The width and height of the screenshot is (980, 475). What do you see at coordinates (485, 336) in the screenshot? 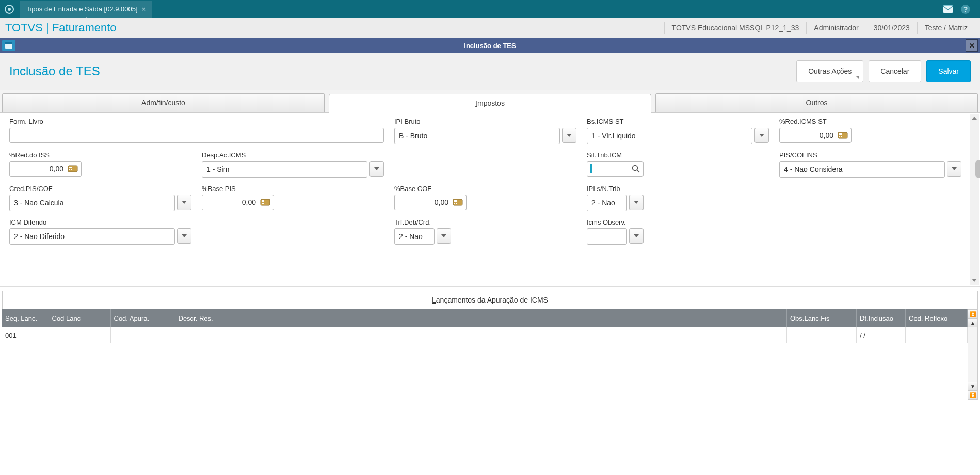
I see `table-row: 001 / /` at bounding box center [485, 336].